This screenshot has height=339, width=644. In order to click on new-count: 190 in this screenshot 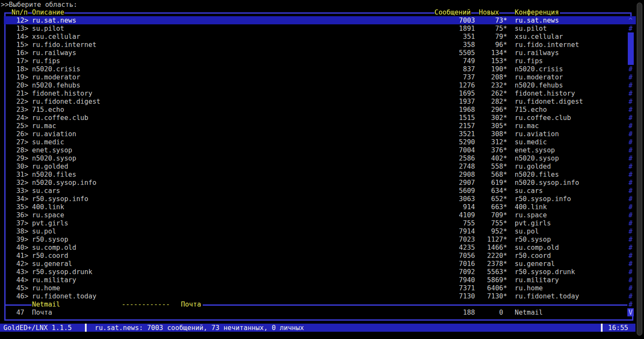, I will do `click(491, 69)`.